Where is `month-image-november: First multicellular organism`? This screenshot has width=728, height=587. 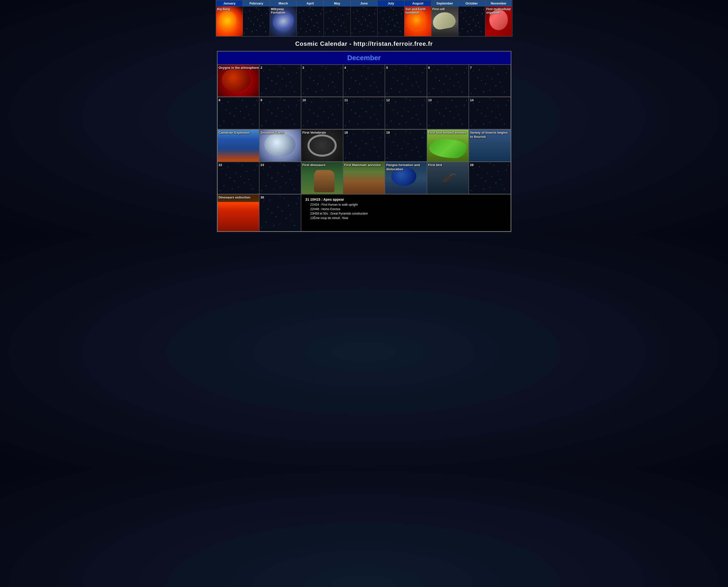 month-image-november: First multicellular organism is located at coordinates (499, 21).